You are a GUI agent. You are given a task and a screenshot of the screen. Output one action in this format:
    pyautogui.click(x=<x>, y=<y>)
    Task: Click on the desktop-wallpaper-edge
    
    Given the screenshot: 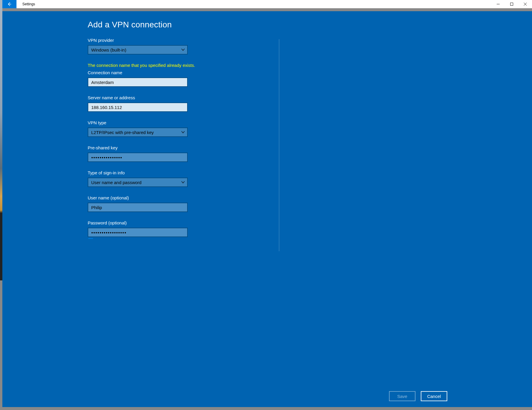 What is the action you would take?
    pyautogui.click(x=1, y=140)
    